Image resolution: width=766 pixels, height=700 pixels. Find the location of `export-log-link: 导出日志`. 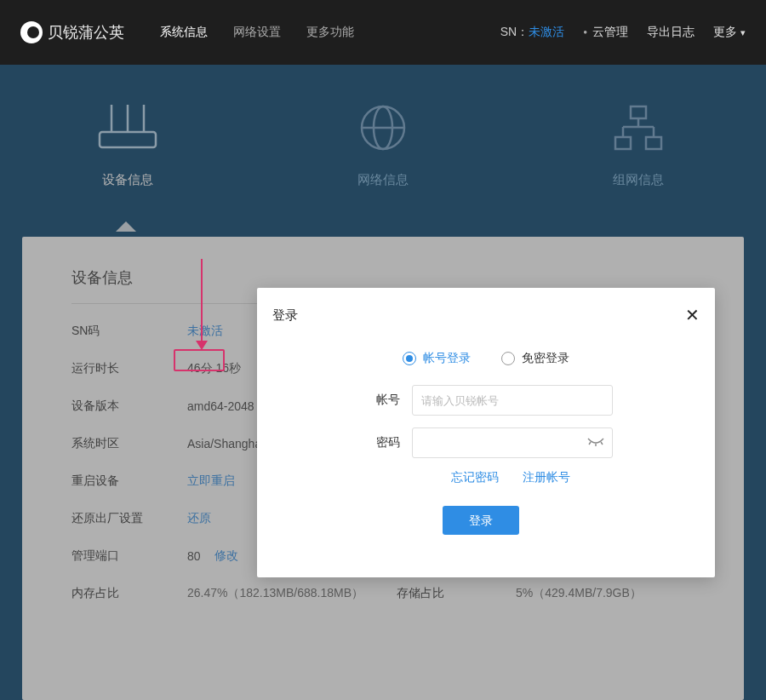

export-log-link: 导出日志 is located at coordinates (671, 32).